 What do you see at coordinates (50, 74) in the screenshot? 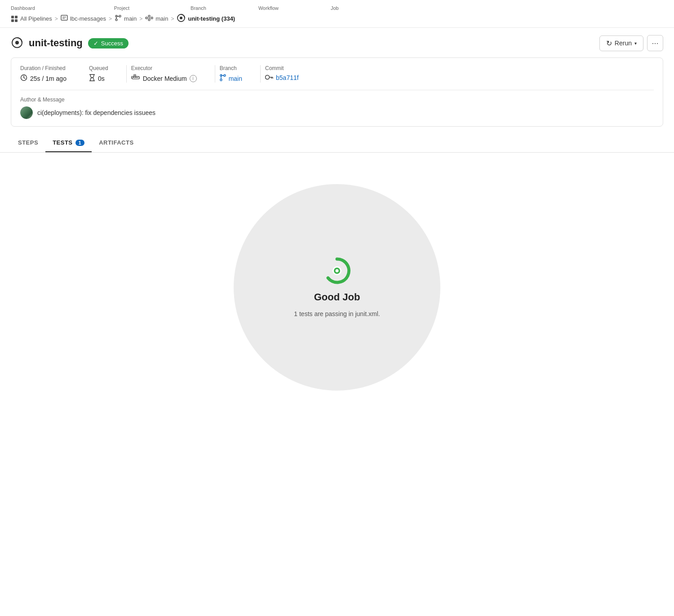
I see `duration-column: Duration / Finished 25s / 1m ago` at bounding box center [50, 74].